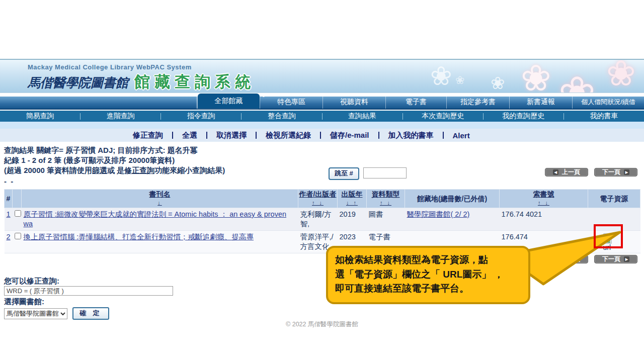 The image size is (644, 362). I want to click on result-query-line: 查詢結果 關鍵字= 原子習慣 ADJ; 目前排序方式: 題名升冪, so click(115, 150).